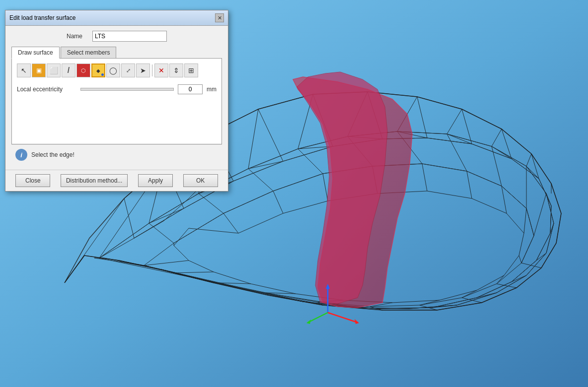 This screenshot has width=588, height=387. I want to click on tool-rectangle: ⬜, so click(54, 70).